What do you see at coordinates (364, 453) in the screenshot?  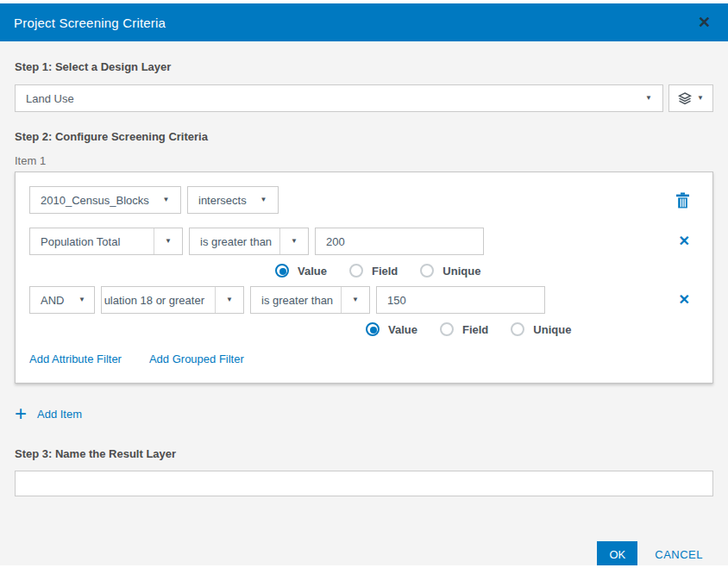 I see `step3-label: Step 3: Name the Result Layer` at bounding box center [364, 453].